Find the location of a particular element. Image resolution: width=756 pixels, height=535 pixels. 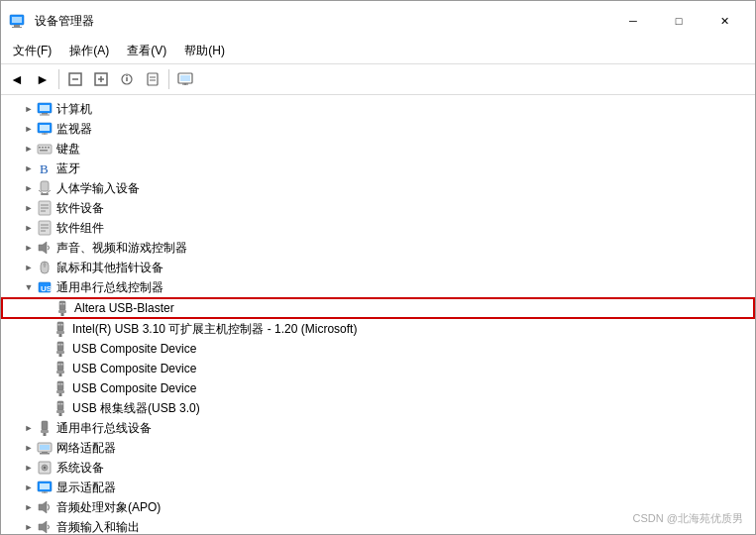

tree-item-software-component: ► 软件组件 is located at coordinates (378, 228).